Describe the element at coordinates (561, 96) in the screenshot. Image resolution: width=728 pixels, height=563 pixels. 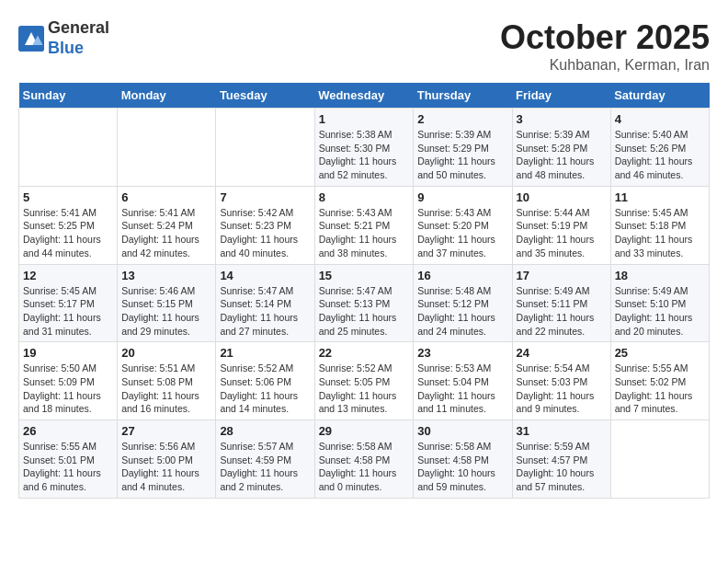
I see `weekday-header-friday: Friday` at that location.